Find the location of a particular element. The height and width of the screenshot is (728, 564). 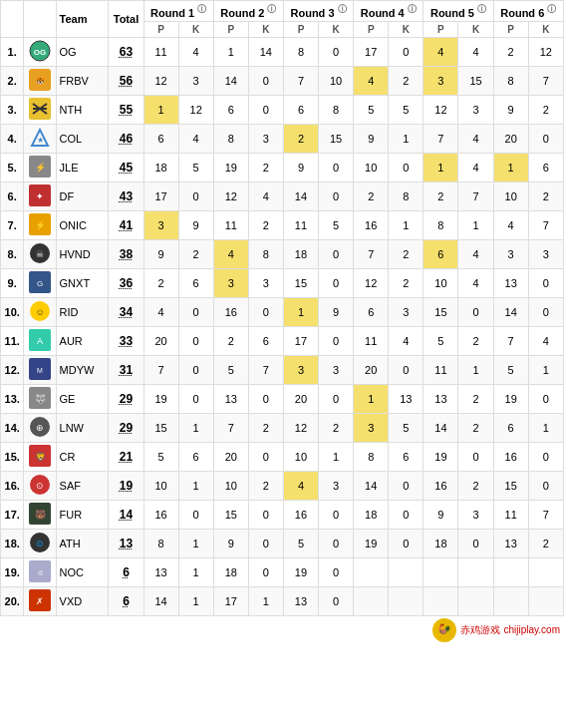

team-logo-cell: ✗ is located at coordinates (40, 600).